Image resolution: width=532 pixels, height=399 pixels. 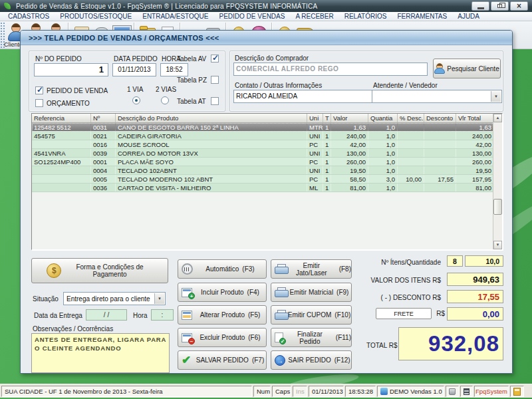 I want to click on salvar-pedido-button: SALVAR PEDIDO(F7), so click(x=222, y=360).